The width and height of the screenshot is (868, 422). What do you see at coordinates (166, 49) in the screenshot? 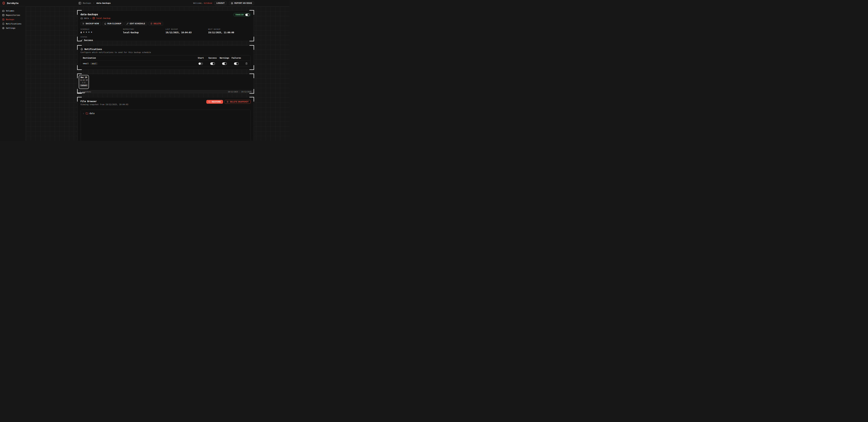
I see `notifications-header: Notifications` at bounding box center [166, 49].